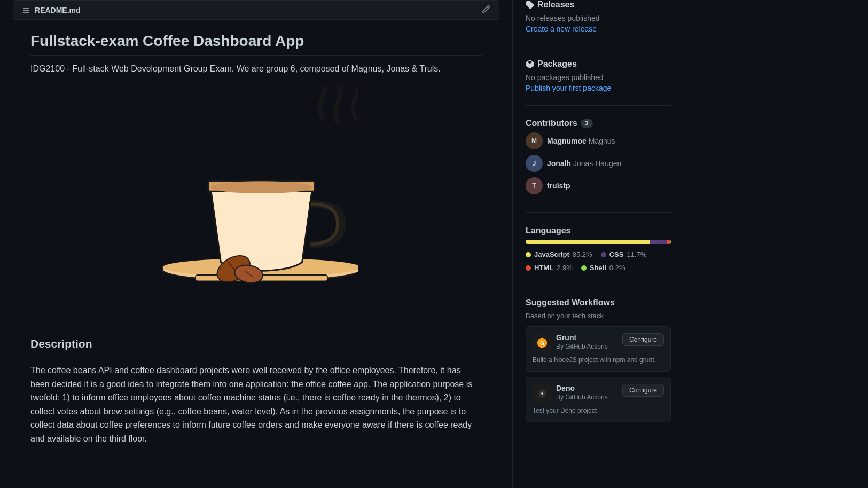  I want to click on avatar-trulstp: T, so click(534, 186).